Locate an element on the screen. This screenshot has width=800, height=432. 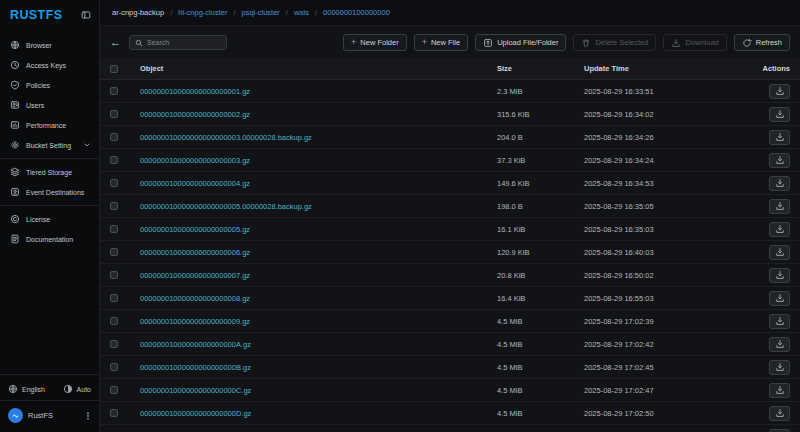
sidebar-item-label: Event Destinations is located at coordinates (55, 192).